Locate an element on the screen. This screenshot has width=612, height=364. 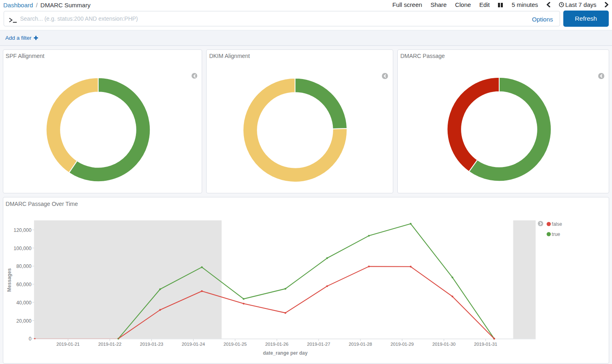
svg-text: date_range per day is located at coordinates (285, 353).